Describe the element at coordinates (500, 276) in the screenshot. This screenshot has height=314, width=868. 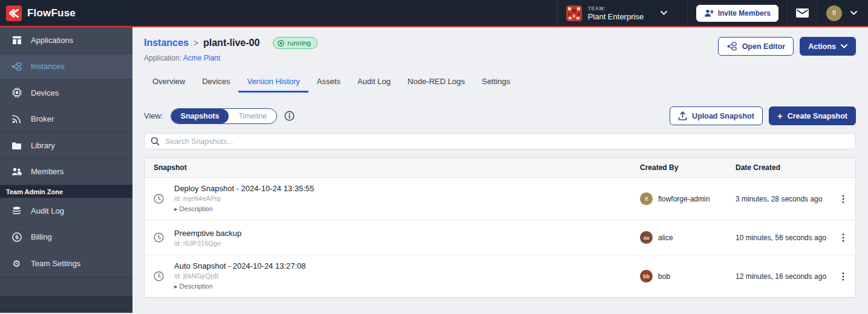
I see `table-row: Auto Snapshot - 2024-10-24 13:27:08 id: …` at that location.